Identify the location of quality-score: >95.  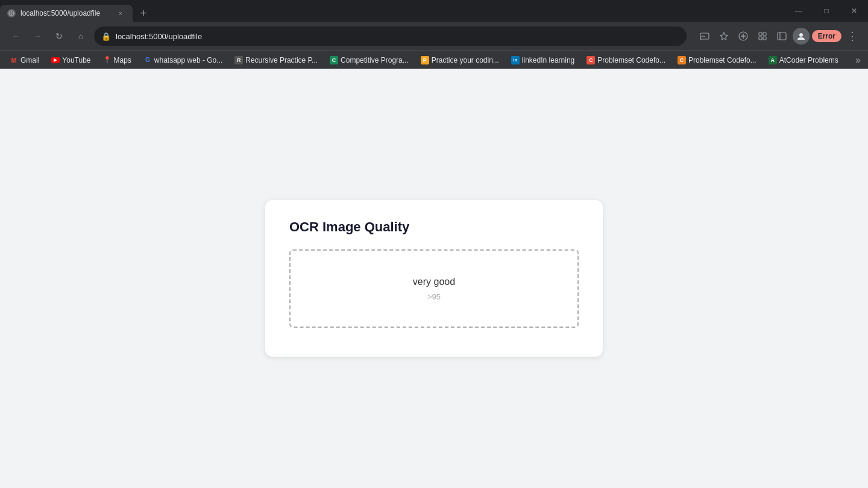
(434, 296).